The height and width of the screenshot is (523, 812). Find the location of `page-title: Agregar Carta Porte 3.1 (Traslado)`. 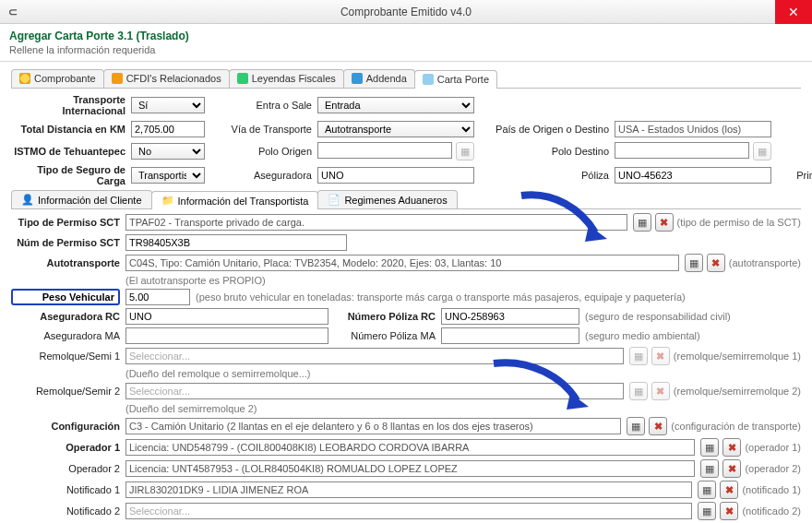

page-title: Agregar Carta Porte 3.1 (Traslado) is located at coordinates (406, 34).